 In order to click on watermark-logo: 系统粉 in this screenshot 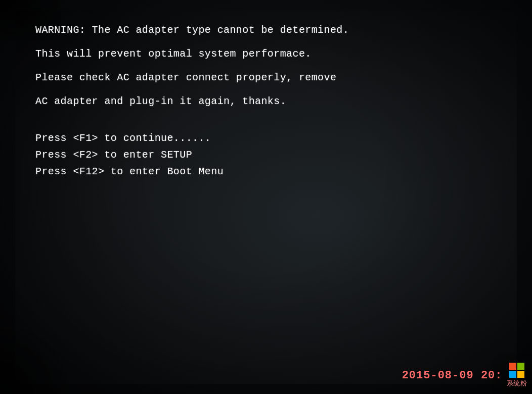, I will do `click(517, 375)`.